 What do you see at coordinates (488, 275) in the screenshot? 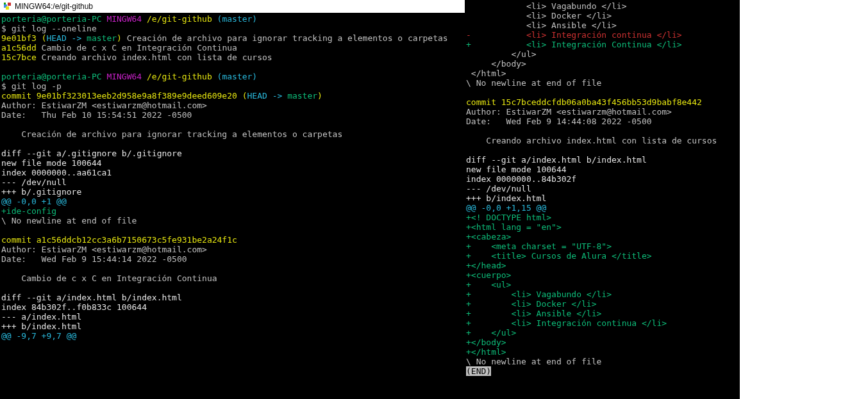
I see `diff-add: +<cuerpo>` at bounding box center [488, 275].